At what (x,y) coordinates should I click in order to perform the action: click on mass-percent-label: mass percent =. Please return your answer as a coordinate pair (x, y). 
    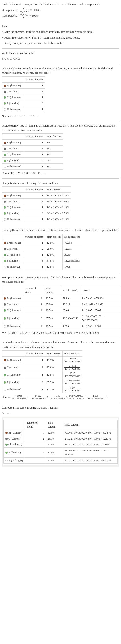
    Looking at the image, I should click on (11, 16).